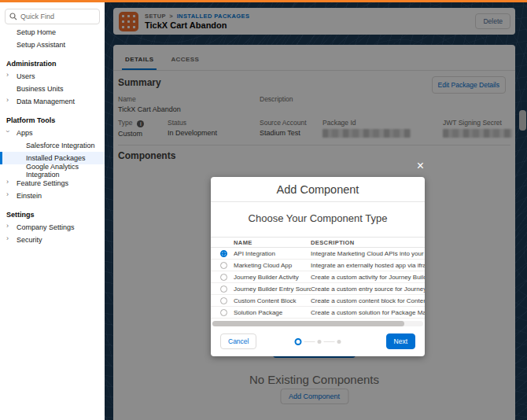  I want to click on column-header-name: NAME, so click(272, 242).